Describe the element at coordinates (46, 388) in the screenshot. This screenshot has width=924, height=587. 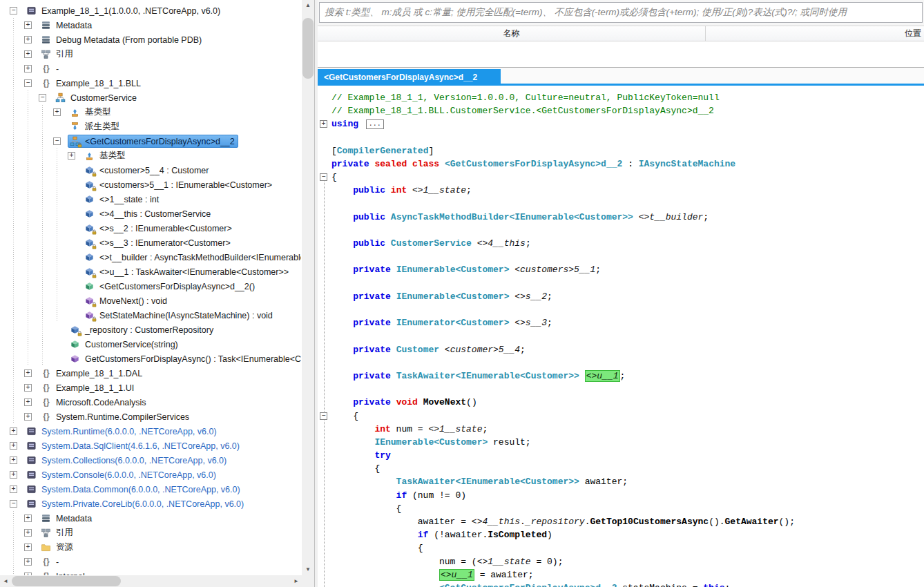
I see `namespace-icon: {}` at that location.